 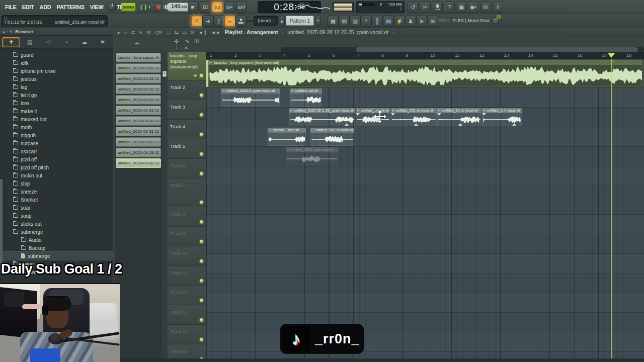 I want to click on playlist-title: Playlist - Arrangement, so click(x=252, y=32).